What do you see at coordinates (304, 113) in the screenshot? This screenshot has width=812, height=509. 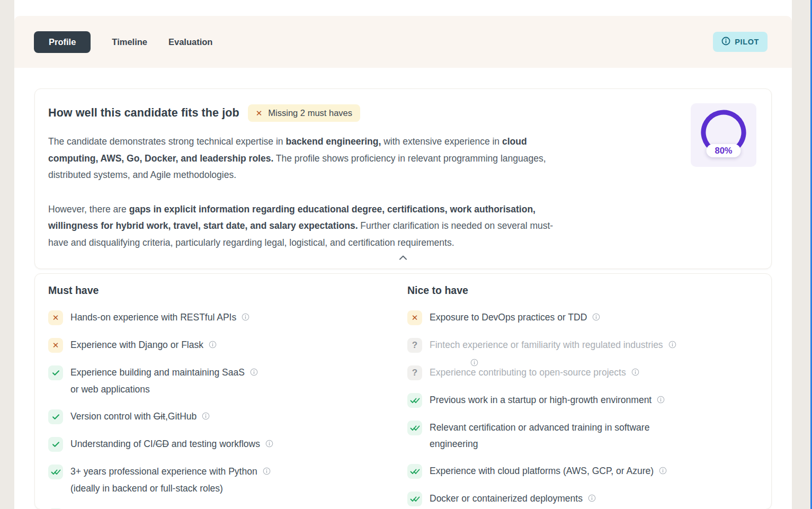 I see `missing-must-haves-badge: ✕ Missing 2 must haves` at bounding box center [304, 113].